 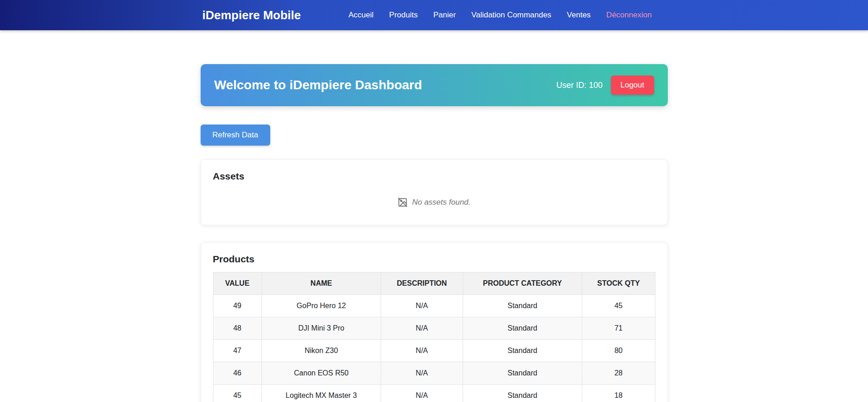 What do you see at coordinates (522, 284) in the screenshot?
I see `column-header-product-category: PRODUCT CATEGORY` at bounding box center [522, 284].